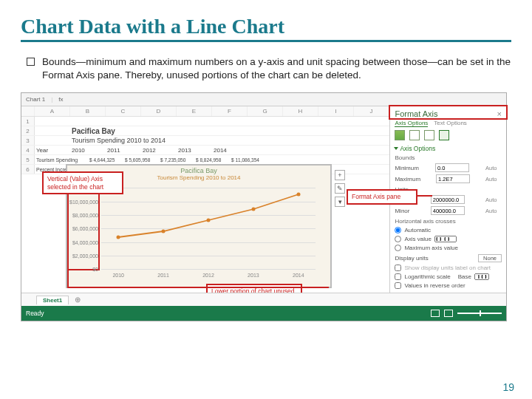  What do you see at coordinates (448, 211) in the screenshot?
I see `units-minor-input` at bounding box center [448, 211].